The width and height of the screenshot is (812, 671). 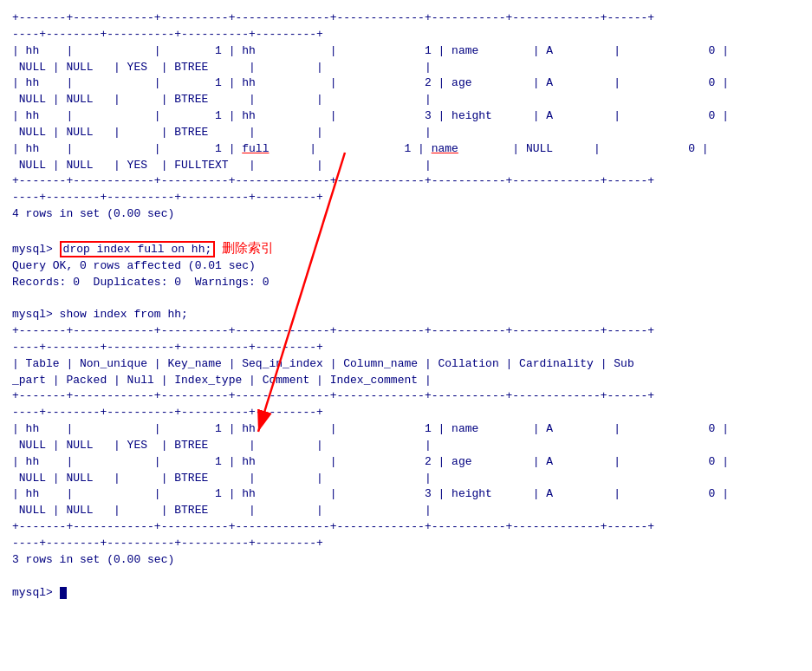 What do you see at coordinates (244, 248) in the screenshot?
I see `annotation-label: 删除索引` at bounding box center [244, 248].